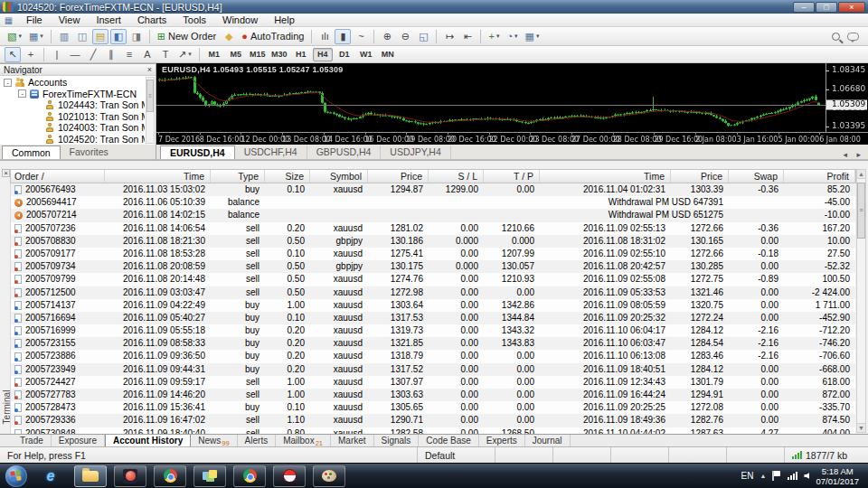 The height and width of the screenshot is (488, 868). What do you see at coordinates (58, 176) in the screenshot?
I see `column-header-order: Order /` at bounding box center [58, 176].